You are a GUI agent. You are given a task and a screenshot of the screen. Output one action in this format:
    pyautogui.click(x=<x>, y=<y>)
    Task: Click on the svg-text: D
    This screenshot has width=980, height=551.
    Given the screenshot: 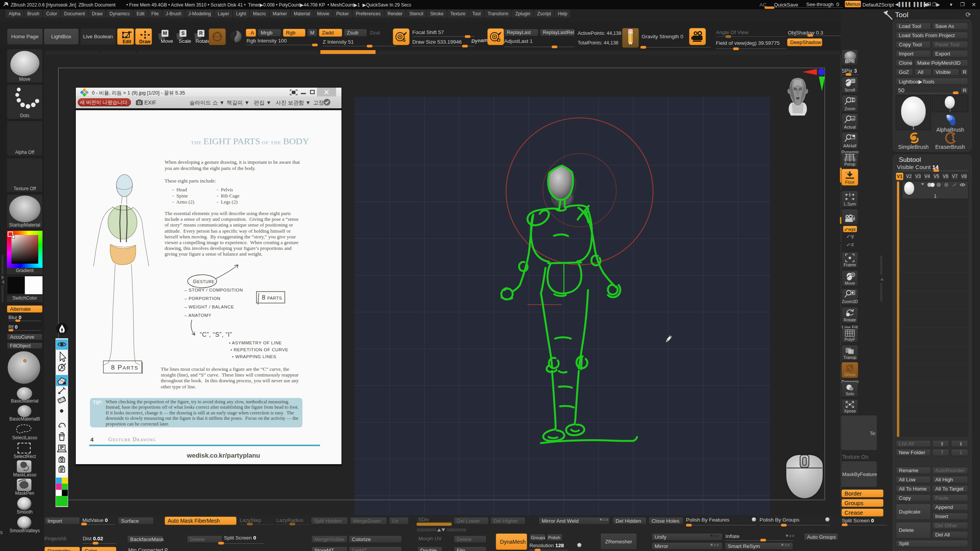 What is the action you would take?
    pyautogui.click(x=498, y=40)
    